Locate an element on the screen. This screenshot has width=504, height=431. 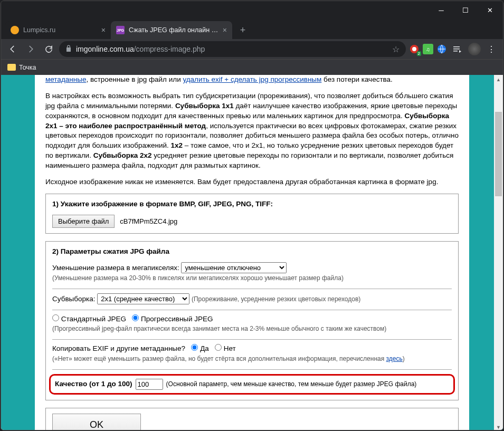
exif-no-option: Нет is located at coordinates (225, 348).